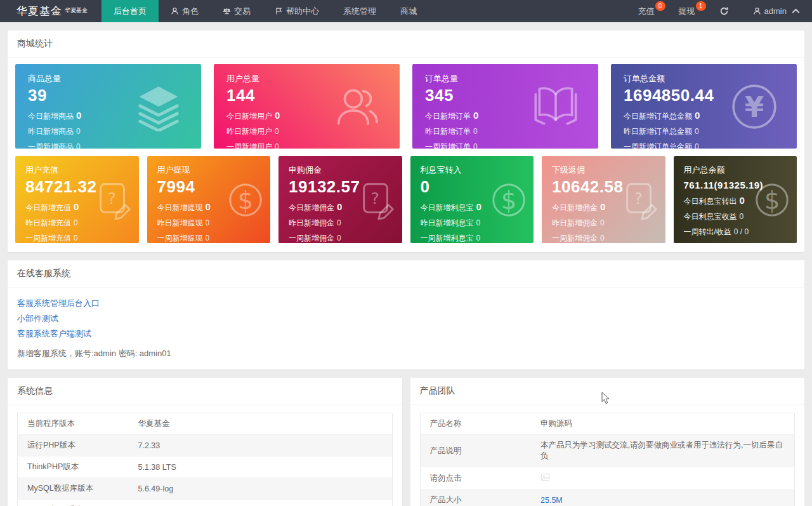 The width and height of the screenshot is (812, 506). Describe the element at coordinates (476, 424) in the screenshot. I see `row-label: 产品名称` at that location.